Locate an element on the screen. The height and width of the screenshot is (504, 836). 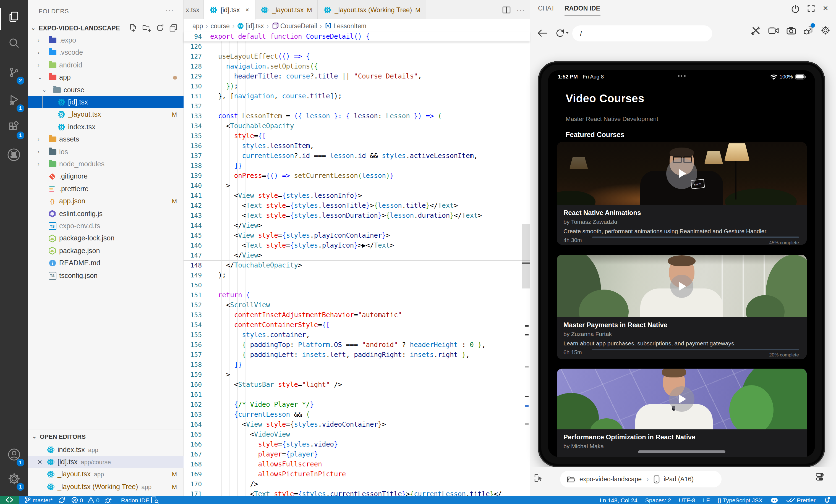
dev-tools-icon is located at coordinates (756, 31).